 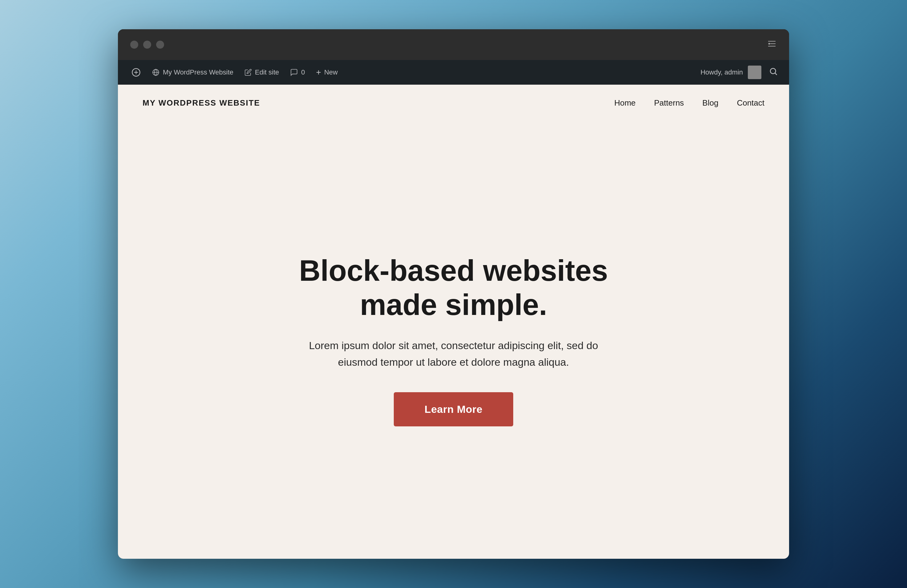 I want to click on edit-site-item: Edit site, so click(x=262, y=72).